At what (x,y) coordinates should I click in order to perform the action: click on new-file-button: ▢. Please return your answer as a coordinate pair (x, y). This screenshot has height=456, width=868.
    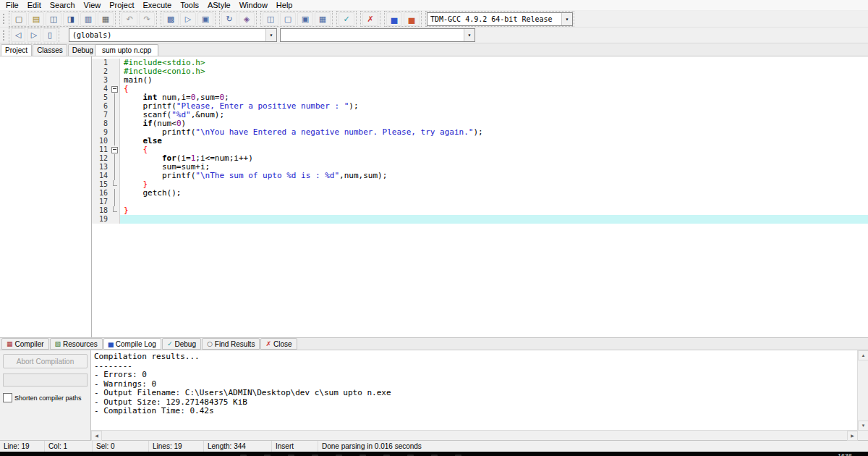
    Looking at the image, I should click on (19, 19).